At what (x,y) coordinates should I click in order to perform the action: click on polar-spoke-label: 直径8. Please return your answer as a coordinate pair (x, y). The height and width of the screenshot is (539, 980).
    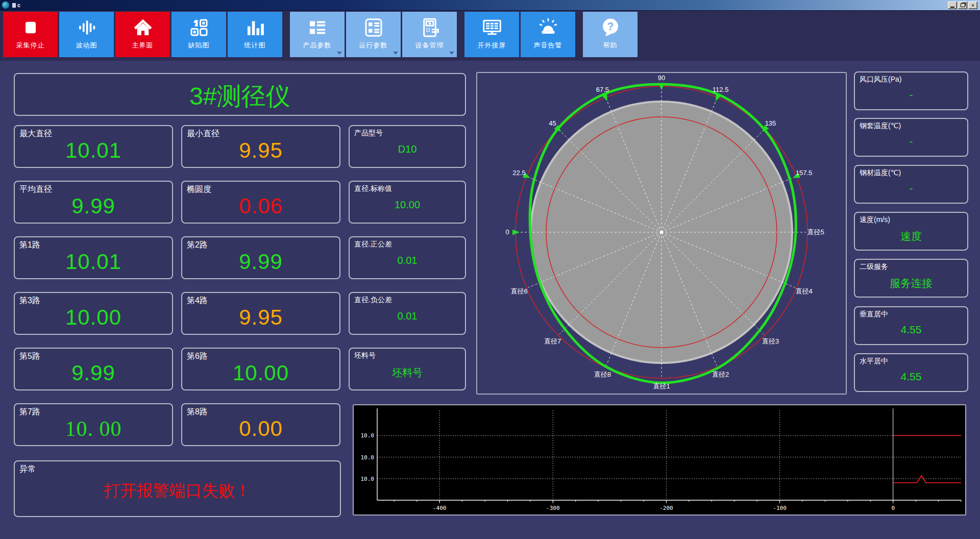
    Looking at the image, I should click on (602, 375).